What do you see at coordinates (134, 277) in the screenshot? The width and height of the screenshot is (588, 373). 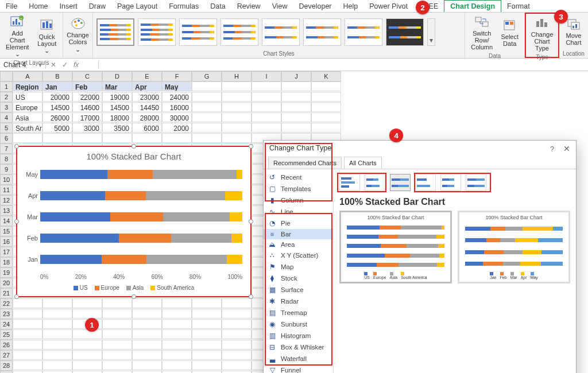 I see `x-axis: 0%20%40%60%80%100%` at bounding box center [134, 277].